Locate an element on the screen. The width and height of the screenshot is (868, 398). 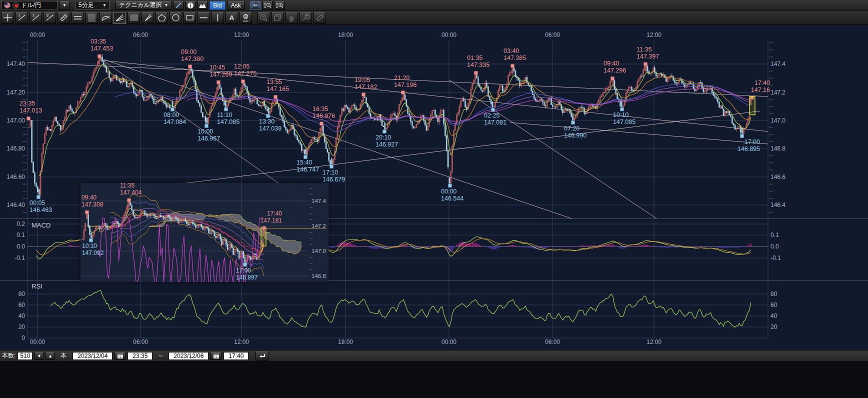
fibonacci-arc-tool is located at coordinates (106, 18).